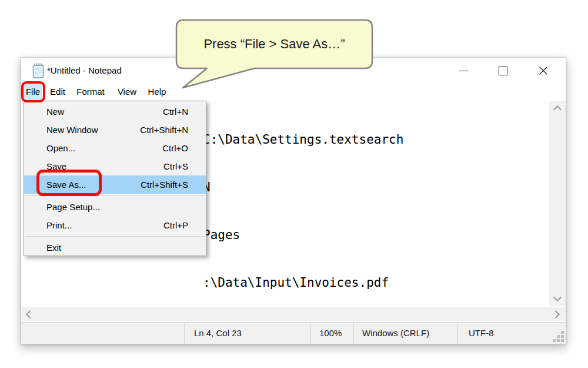  Describe the element at coordinates (72, 130) in the screenshot. I see `menu-item-label: New Window` at that location.